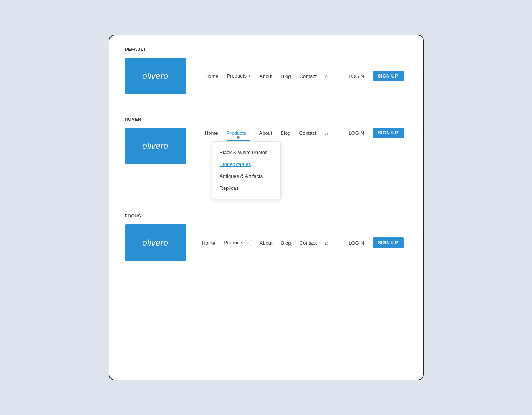 This screenshot has height=415, width=532. I want to click on hover-signup-button: SIGN UP, so click(388, 133).